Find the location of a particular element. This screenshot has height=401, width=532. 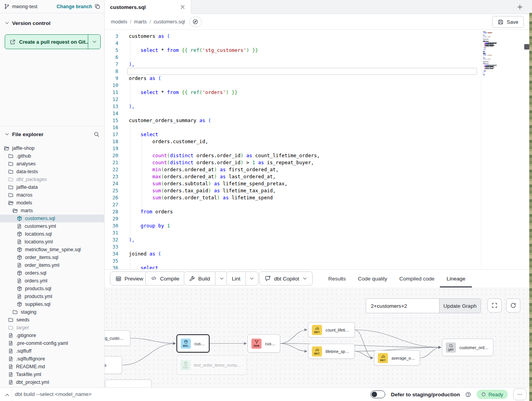

code-line-22: 22 min(orders.ordered_at) as first_order… is located at coordinates (293, 170).